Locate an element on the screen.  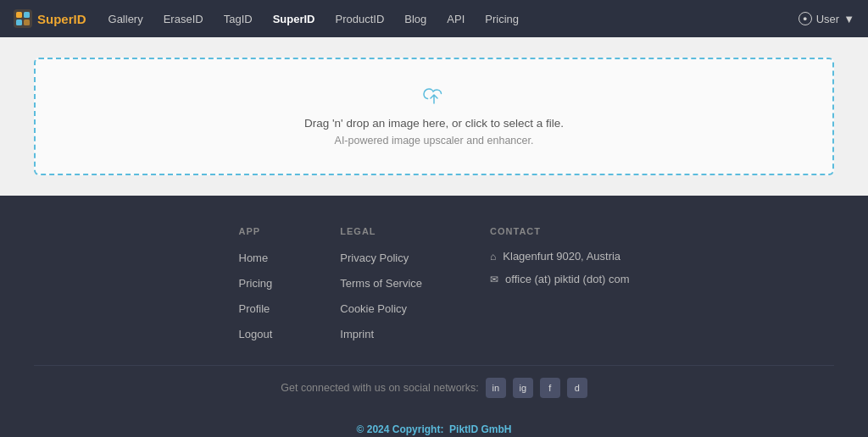
linkedin-icon: in is located at coordinates (496, 388).